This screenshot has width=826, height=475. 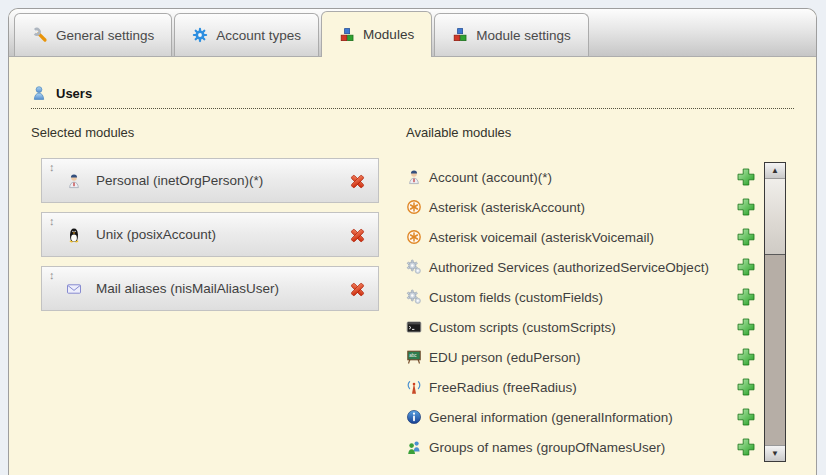 I want to click on available-module-row-general-information: General information (generalInformation), so click(x=581, y=417).